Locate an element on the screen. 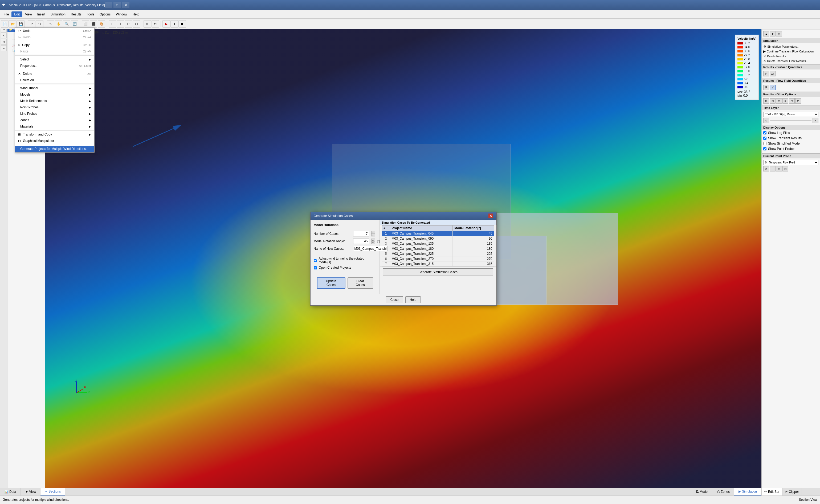 The width and height of the screenshot is (820, 504). edit-bar-tab: ✏ Edit Bar is located at coordinates (772, 492).